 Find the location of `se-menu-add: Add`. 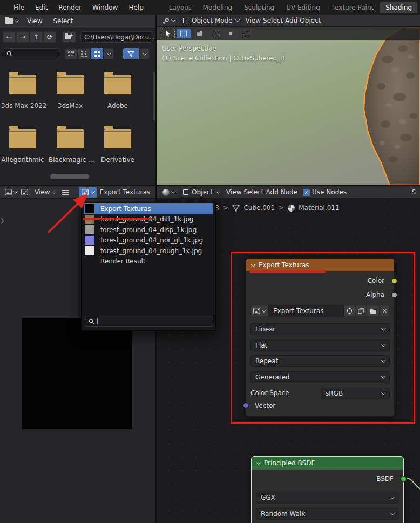

se-menu-add: Add is located at coordinates (272, 192).